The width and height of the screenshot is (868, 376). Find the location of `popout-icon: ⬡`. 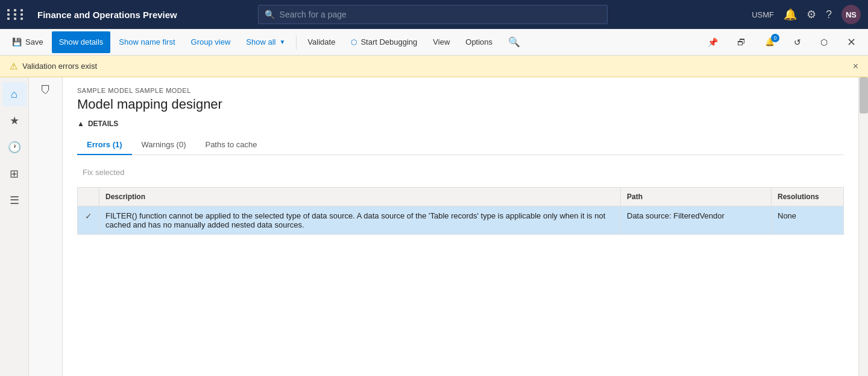

popout-icon: ⬡ is located at coordinates (824, 42).